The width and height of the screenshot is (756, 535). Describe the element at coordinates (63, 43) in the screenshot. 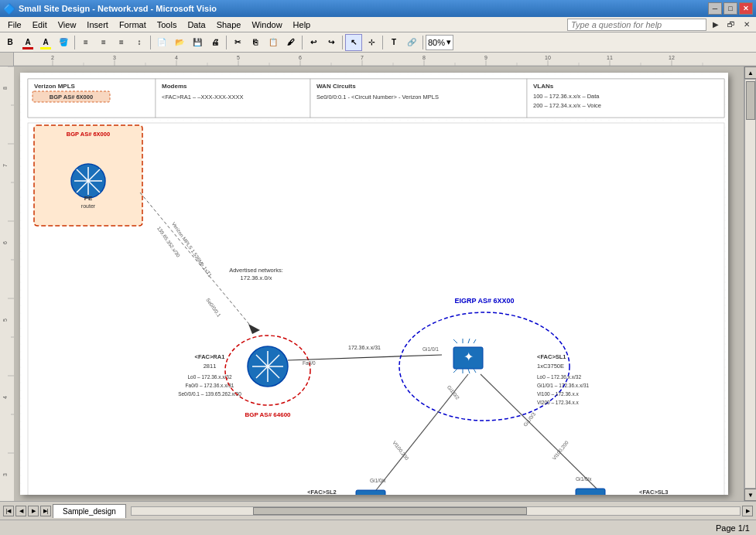

I see `fill-button: 🪣` at that location.